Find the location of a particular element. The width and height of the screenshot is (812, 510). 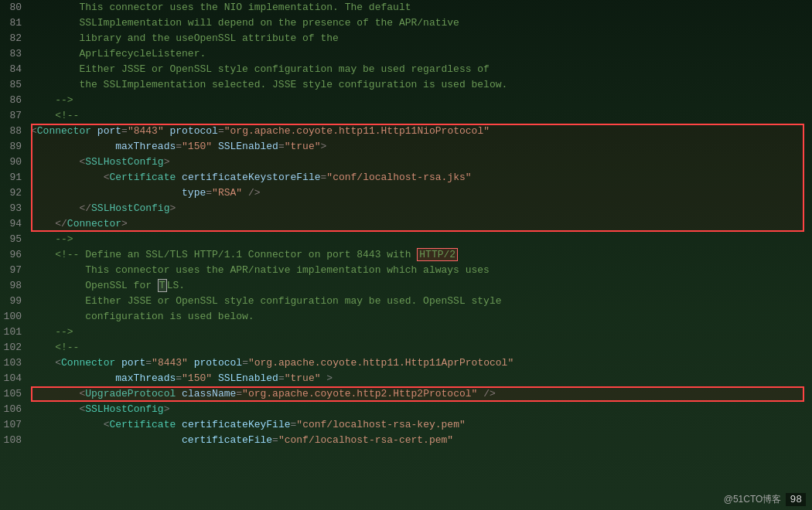

code-line: 108 certificateFile="conf/localhost-rsa-… is located at coordinates (406, 440).